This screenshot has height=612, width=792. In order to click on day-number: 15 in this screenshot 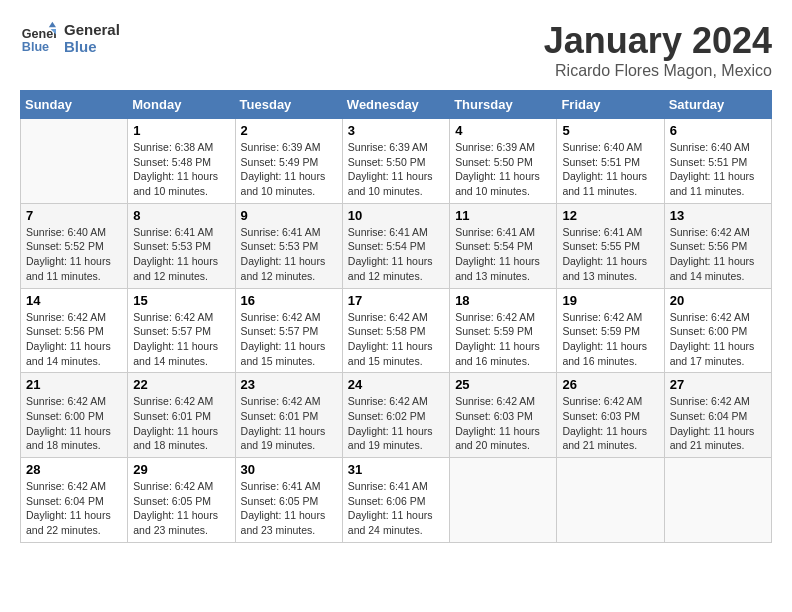, I will do `click(181, 300)`.